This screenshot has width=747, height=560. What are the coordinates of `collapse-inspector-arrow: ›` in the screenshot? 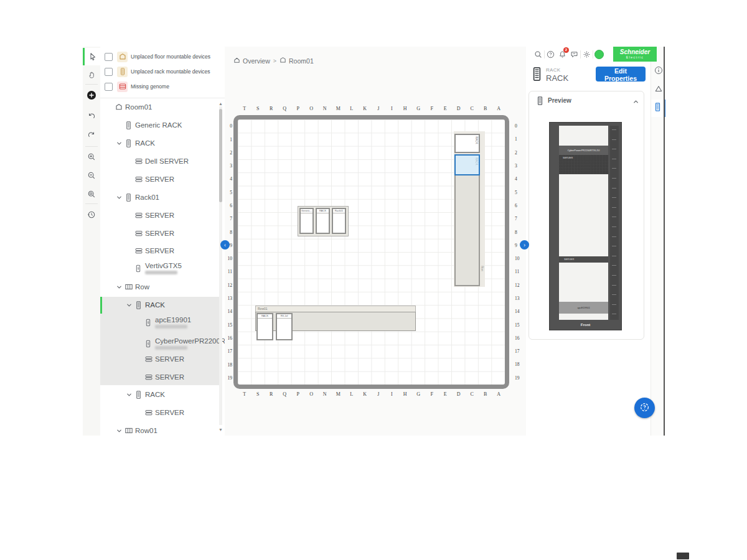 It's located at (524, 245).